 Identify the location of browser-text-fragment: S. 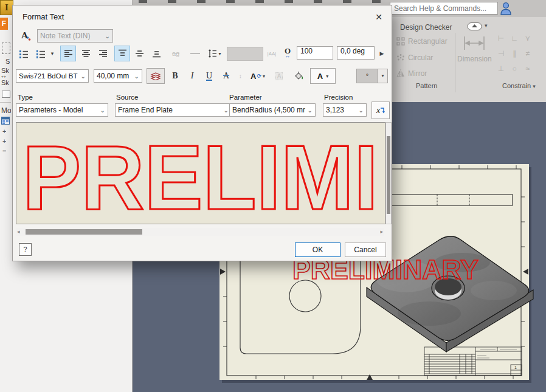
(9, 61).